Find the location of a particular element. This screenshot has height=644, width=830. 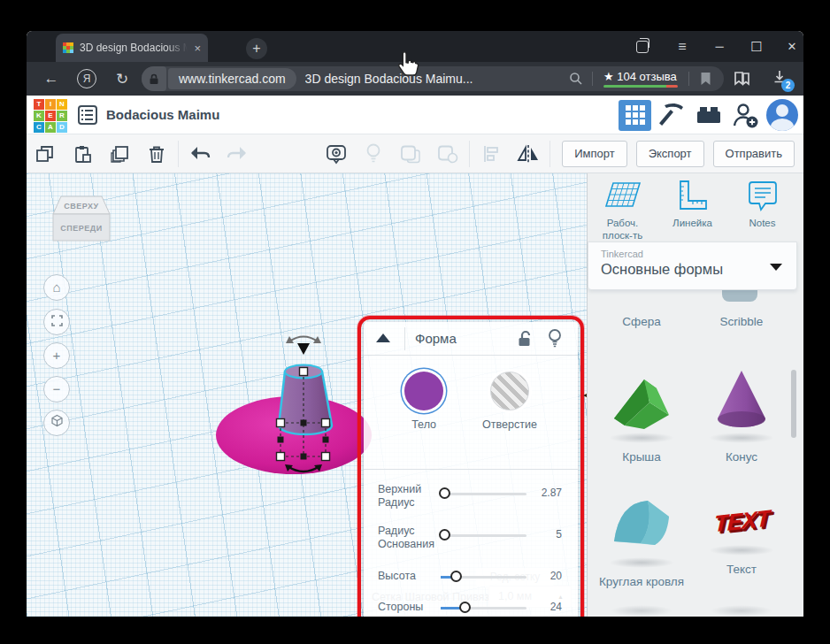

shape-label: Круглая кровля is located at coordinates (642, 582).